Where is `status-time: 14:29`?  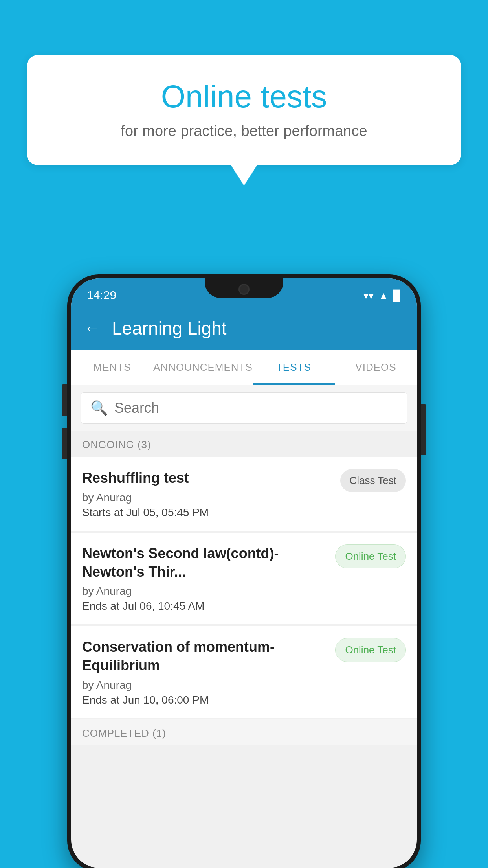
status-time: 14:29 is located at coordinates (101, 295).